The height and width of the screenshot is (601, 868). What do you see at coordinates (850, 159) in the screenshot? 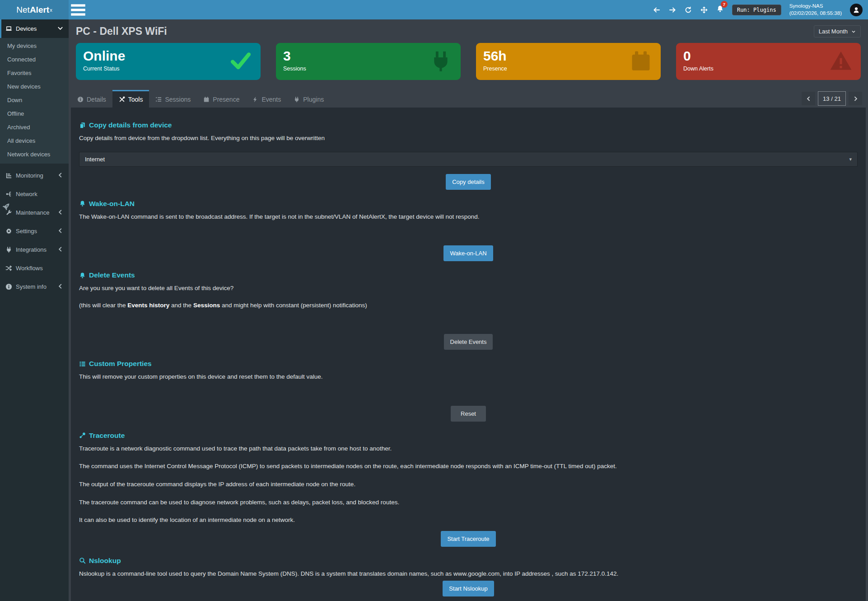
I see `chevron-down-icon: ▾` at bounding box center [850, 159].